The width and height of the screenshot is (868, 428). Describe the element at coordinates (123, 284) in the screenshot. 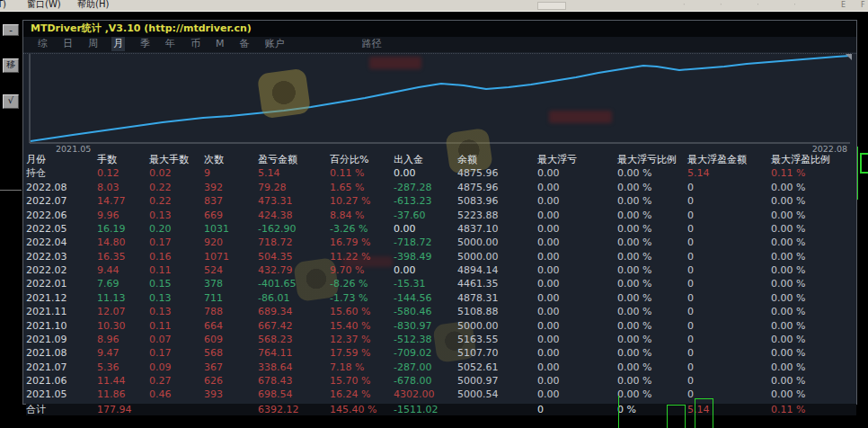

I see `table-cell: 7.69` at that location.